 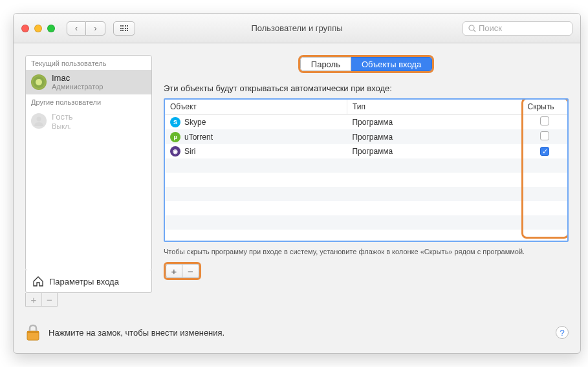 What do you see at coordinates (124, 28) in the screenshot?
I see `grid-icon` at bounding box center [124, 28].